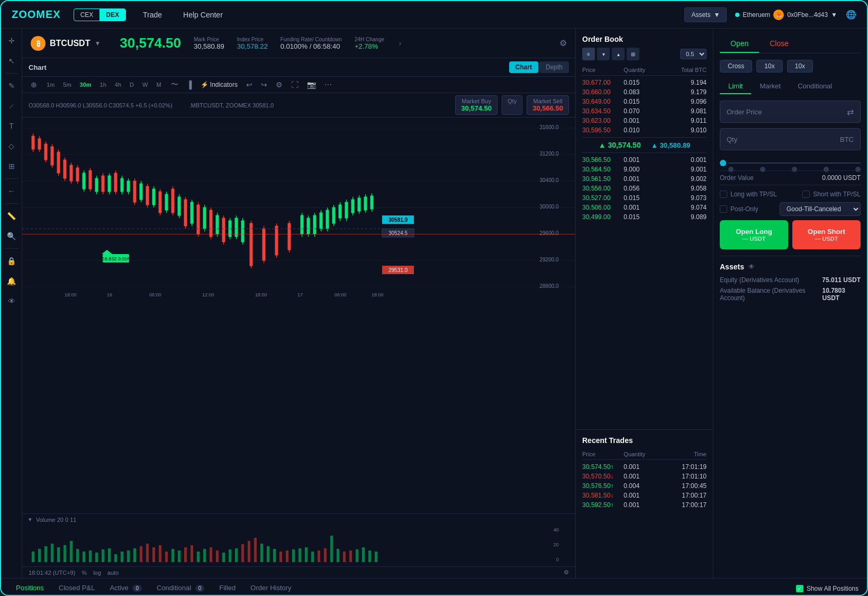 This screenshot has height=596, width=868. What do you see at coordinates (145, 85) in the screenshot?
I see `tf-w: W` at bounding box center [145, 85].